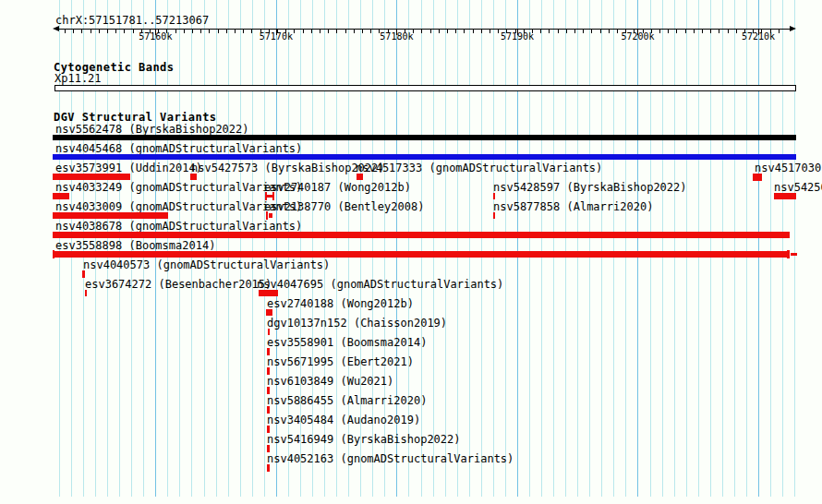 The image size is (822, 504). I want to click on variant-label: nsv4517333 (gnomADStructuralVariants), so click(478, 168).